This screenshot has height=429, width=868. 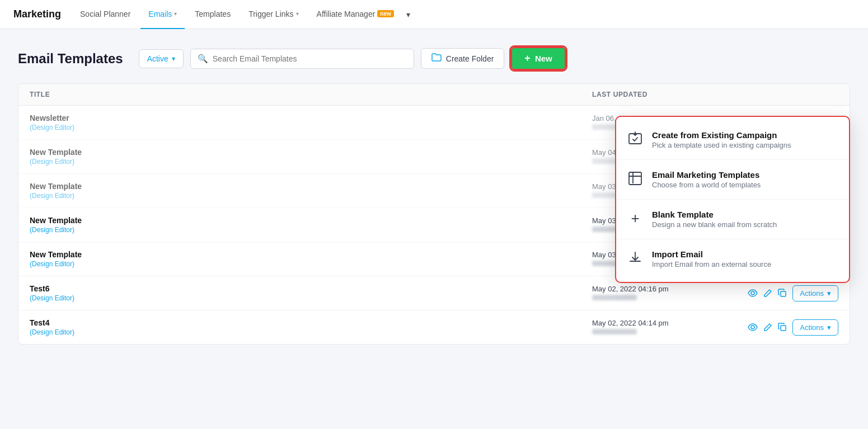 I want to click on nav-trigger-links: Trigger Links ▾, so click(x=273, y=15).